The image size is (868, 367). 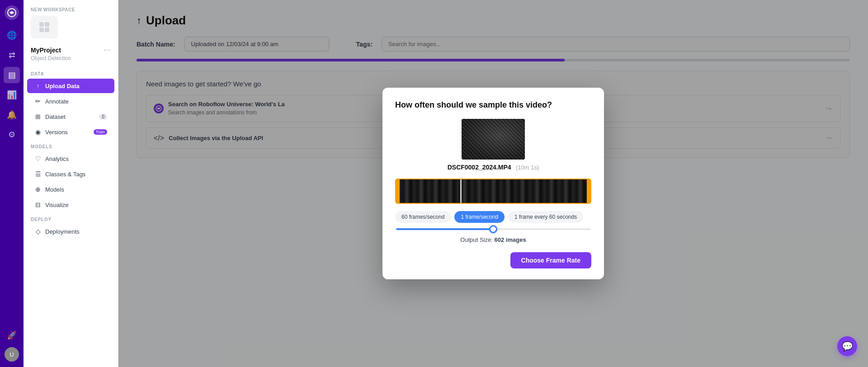 I want to click on filmstrip-handle-right, so click(x=589, y=191).